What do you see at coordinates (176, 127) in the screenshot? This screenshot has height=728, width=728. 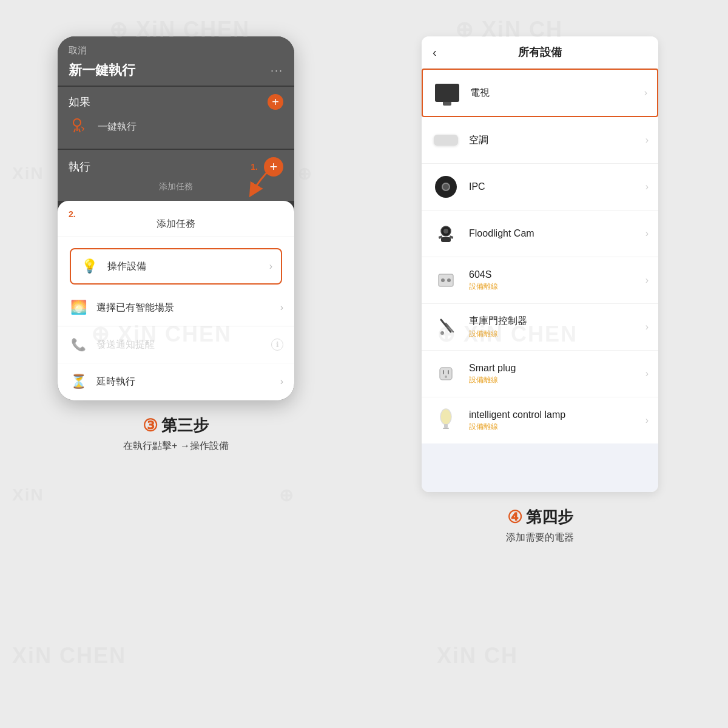 I see `if-action-item: 一鍵執行` at bounding box center [176, 127].